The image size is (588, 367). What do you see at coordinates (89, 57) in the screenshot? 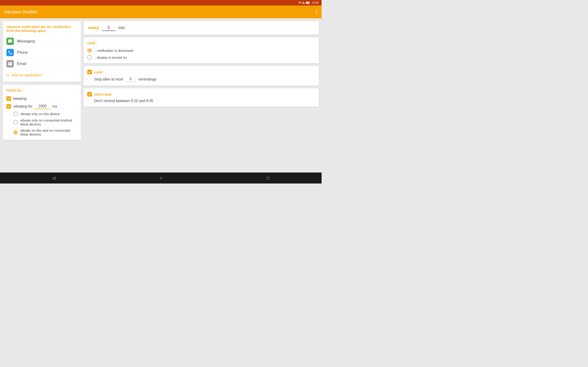
I see `radio-outer-display` at bounding box center [89, 57].